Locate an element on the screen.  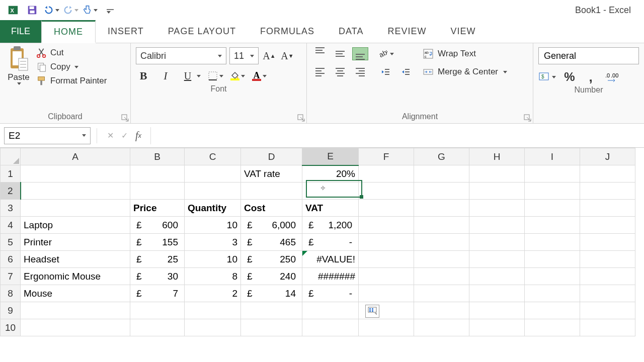
clipboard-launcher-icon is located at coordinates (125, 118).